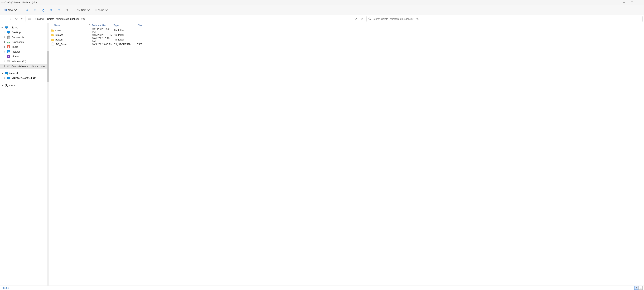  What do you see at coordinates (624, 2) in the screenshot?
I see `minimize-button` at bounding box center [624, 2].